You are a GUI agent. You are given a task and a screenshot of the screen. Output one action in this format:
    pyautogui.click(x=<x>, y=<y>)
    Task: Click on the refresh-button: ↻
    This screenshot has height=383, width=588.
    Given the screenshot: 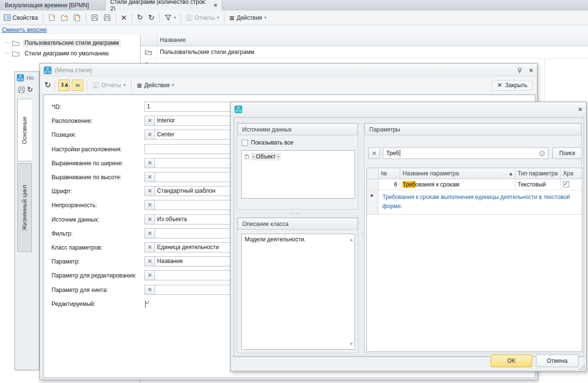 What is the action you would take?
    pyautogui.click(x=140, y=17)
    